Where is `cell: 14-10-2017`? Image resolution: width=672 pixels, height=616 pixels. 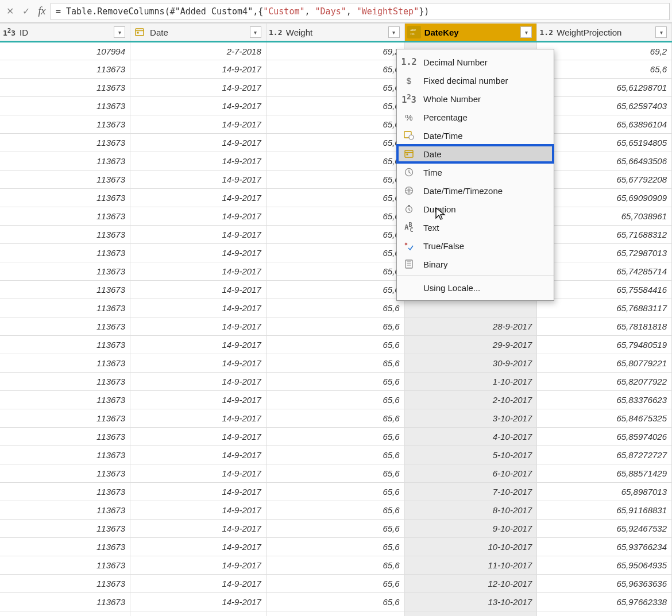
cell: 14-10-2017 is located at coordinates (471, 614).